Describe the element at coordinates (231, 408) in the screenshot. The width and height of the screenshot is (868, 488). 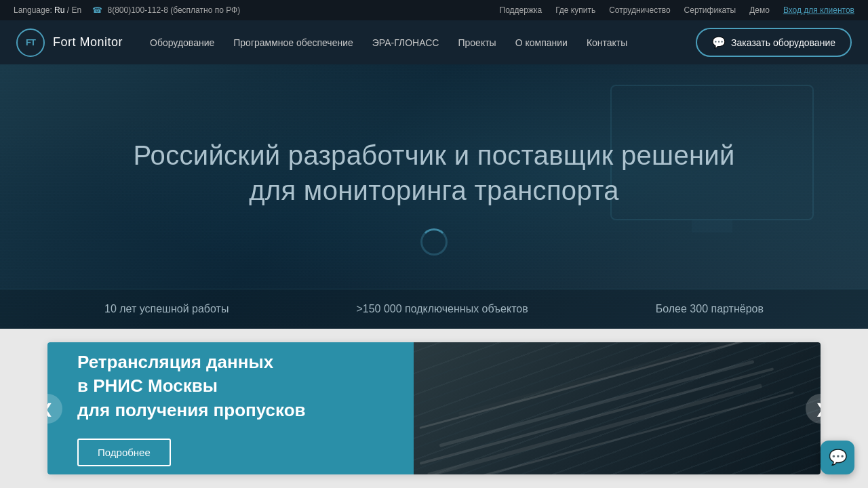
I see `card-left-panel: Ретрансляция данных в РНИС Москвы для по…` at that location.